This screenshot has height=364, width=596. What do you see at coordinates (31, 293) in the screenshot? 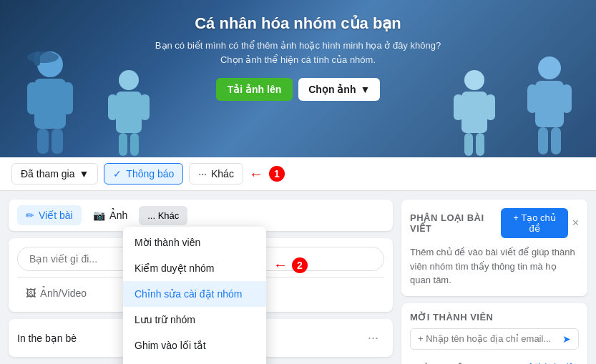
I see `photo-video-icon: 🖼` at bounding box center [31, 293].